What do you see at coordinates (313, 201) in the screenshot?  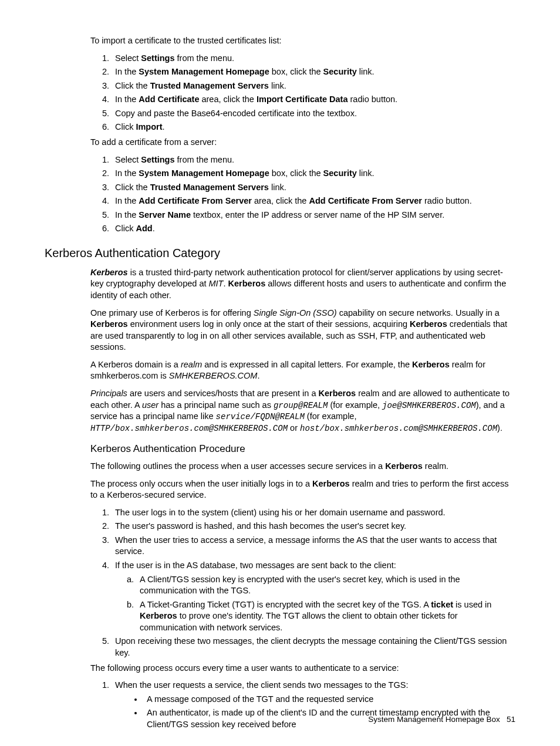 I see `list-item: In the Add Certificate From Server area,…` at bounding box center [313, 201].